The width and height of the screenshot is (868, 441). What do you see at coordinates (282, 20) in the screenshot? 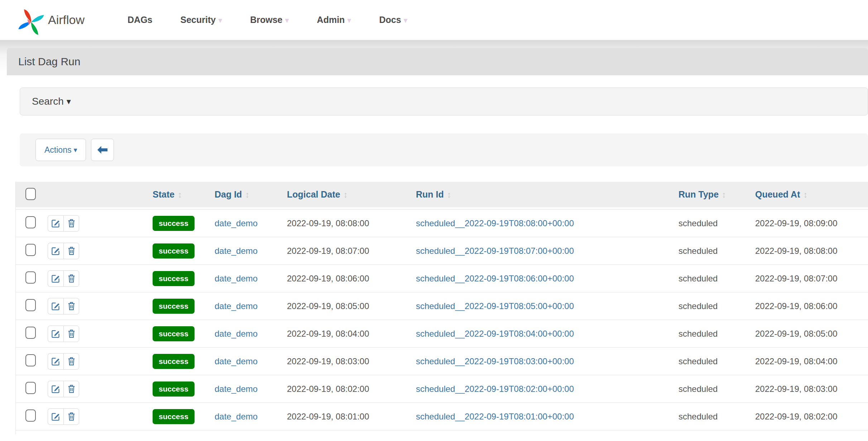
I see `nav-items: DAGsSecurity▾Browse▾Admin▾Docs▾` at bounding box center [282, 20].